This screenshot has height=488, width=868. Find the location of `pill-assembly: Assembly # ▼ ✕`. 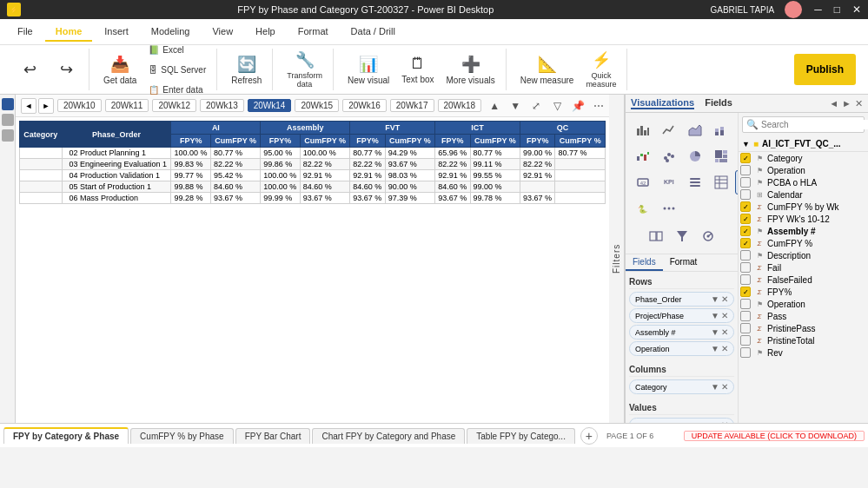

pill-assembly: Assembly # ▼ ✕ is located at coordinates (681, 332).